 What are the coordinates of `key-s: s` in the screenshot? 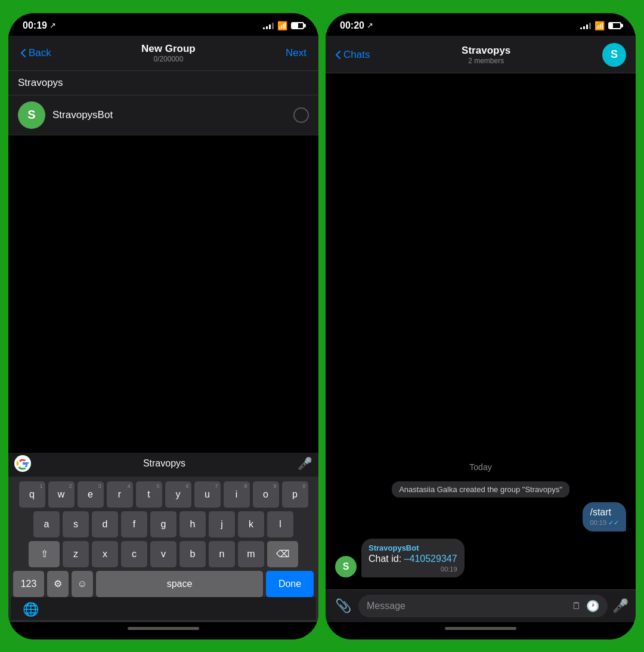 It's located at (76, 524).